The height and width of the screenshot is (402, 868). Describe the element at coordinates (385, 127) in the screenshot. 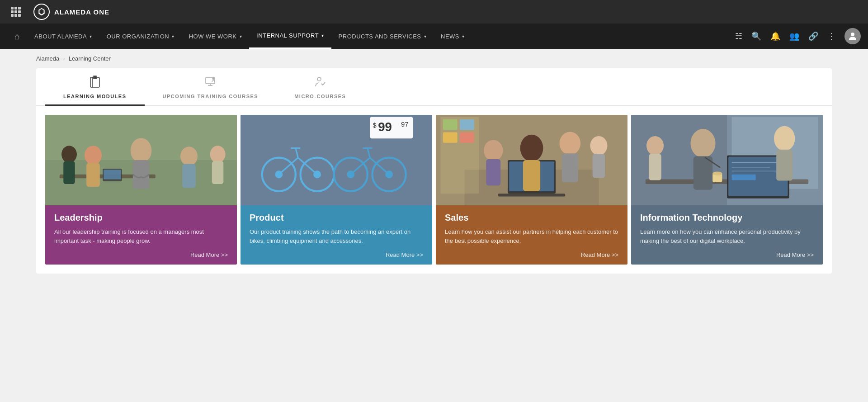

I see `svg-text: 99` at that location.